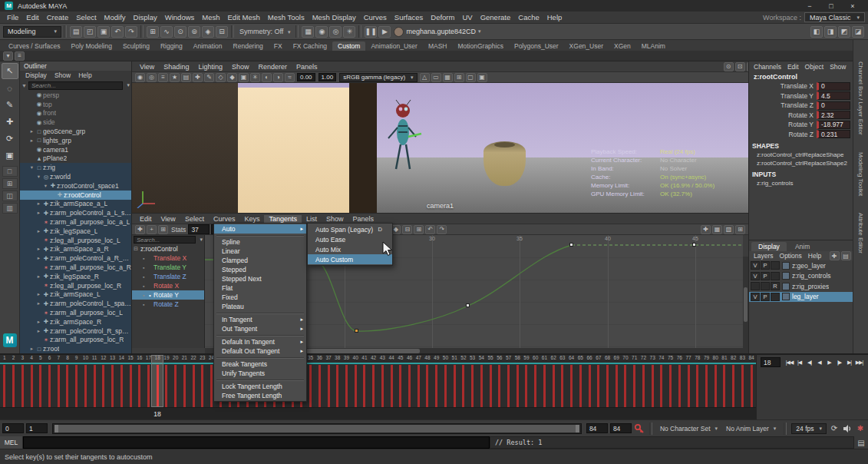 The width and height of the screenshot is (868, 464). What do you see at coordinates (350, 260) in the screenshot?
I see `submenu-item: Auto Custom` at bounding box center [350, 260].